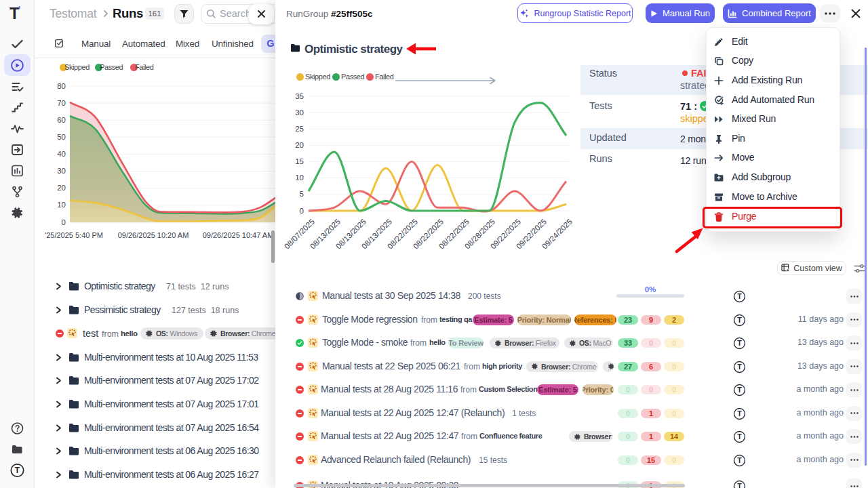 This screenshot has height=488, width=868. I want to click on svg-text: 35, so click(300, 96).